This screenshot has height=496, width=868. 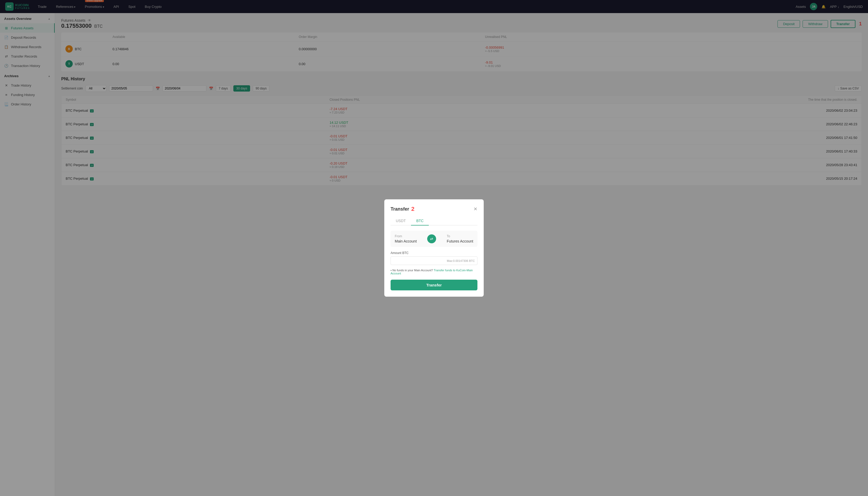 I want to click on from-to-section: From Main Account ⇄ To Futures Account, so click(x=434, y=239).